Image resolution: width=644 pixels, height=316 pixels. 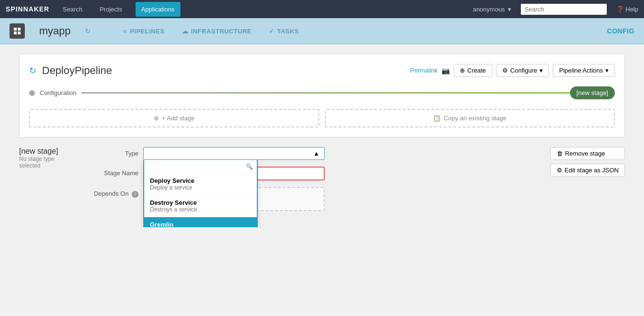 I want to click on pipeline-icon: ↻, so click(x=32, y=71).